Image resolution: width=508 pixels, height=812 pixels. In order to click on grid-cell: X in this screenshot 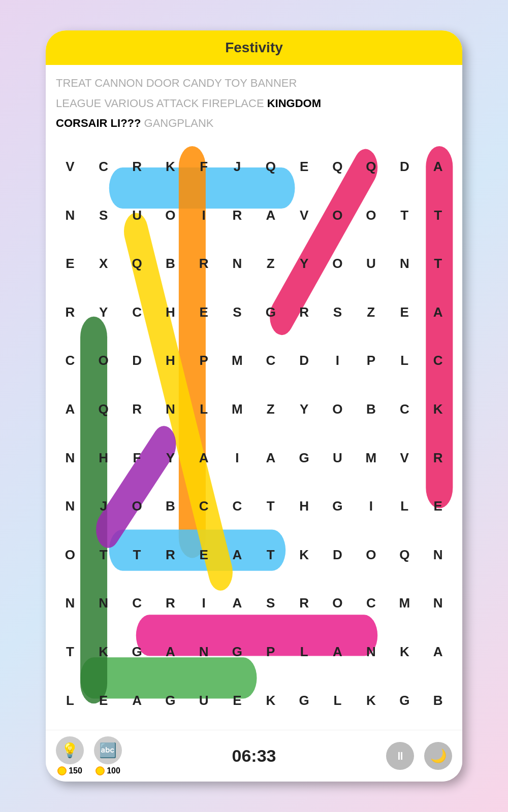, I will do `click(104, 264)`.